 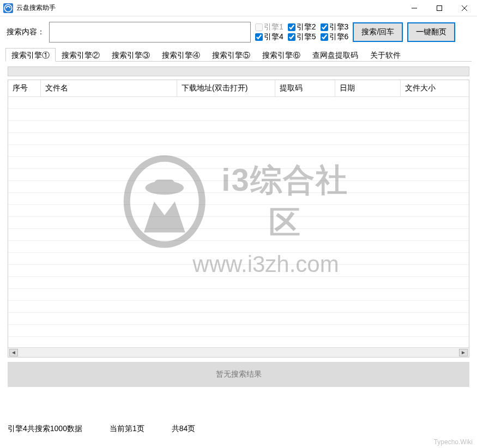 I want to click on column-index: 序号, so click(x=25, y=88).